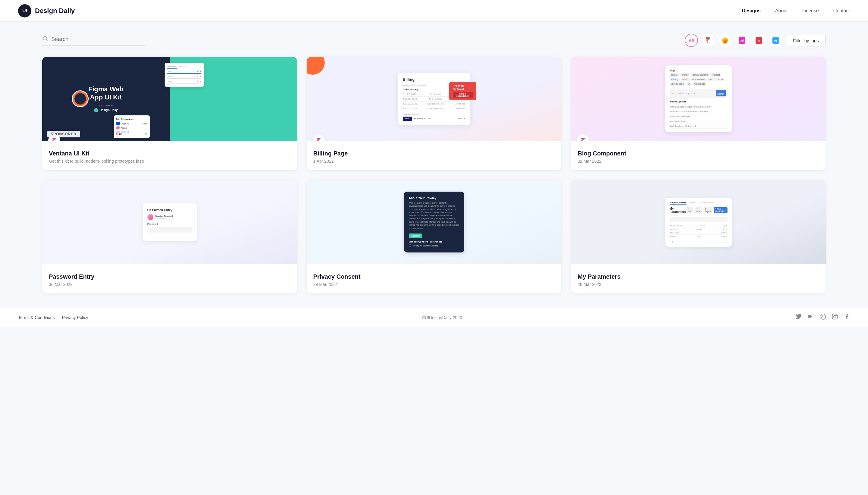 The image size is (868, 495). I want to click on card-ventana-body: Ventana UI Kit Get this kit to build mod…, so click(169, 156).